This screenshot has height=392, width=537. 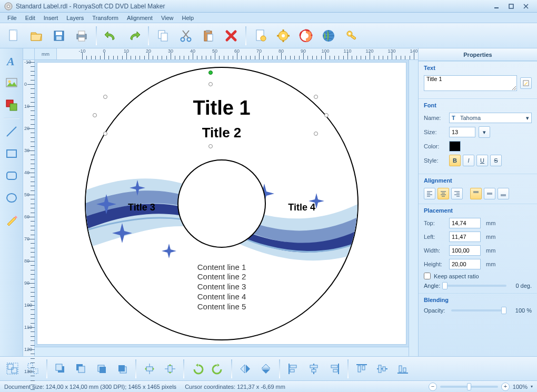 What do you see at coordinates (511, 6) in the screenshot?
I see `maximize-button` at bounding box center [511, 6].